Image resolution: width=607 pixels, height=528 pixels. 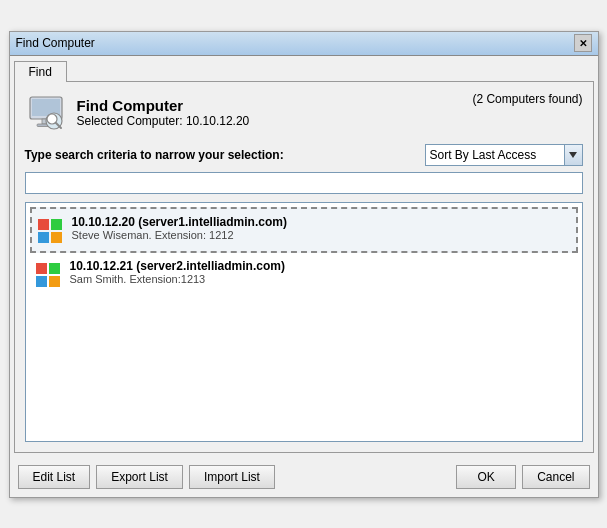 I want to click on computers-found: (2 Computers found), so click(x=527, y=99).